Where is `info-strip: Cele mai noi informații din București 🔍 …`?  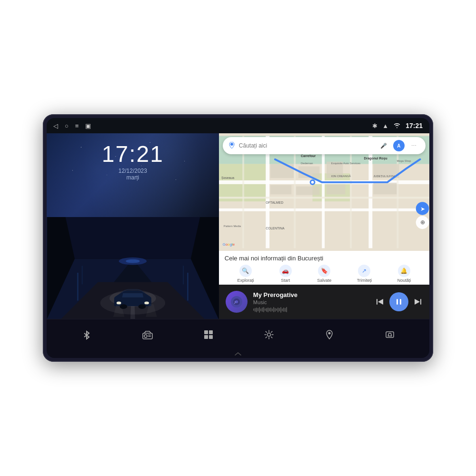
info-strip: Cele mai noi informații din București 🔍 … is located at coordinates (324, 268).